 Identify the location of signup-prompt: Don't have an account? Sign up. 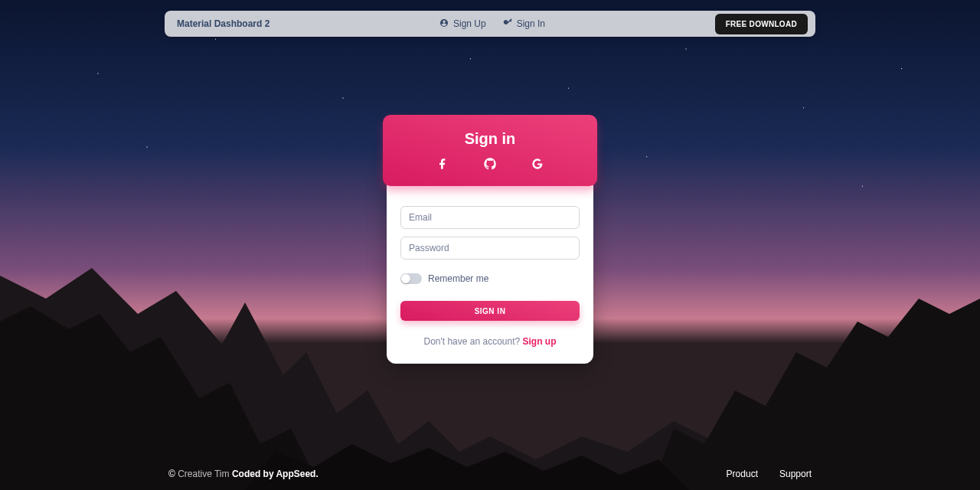
(490, 341).